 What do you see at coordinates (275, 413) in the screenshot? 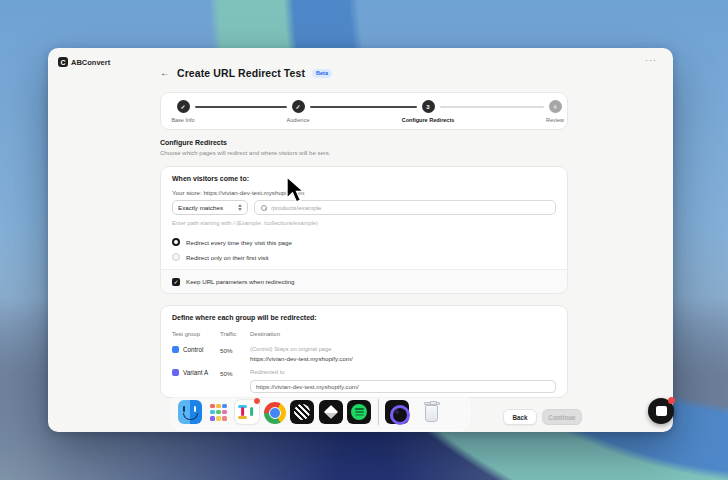
I see `chrome-icon` at bounding box center [275, 413].